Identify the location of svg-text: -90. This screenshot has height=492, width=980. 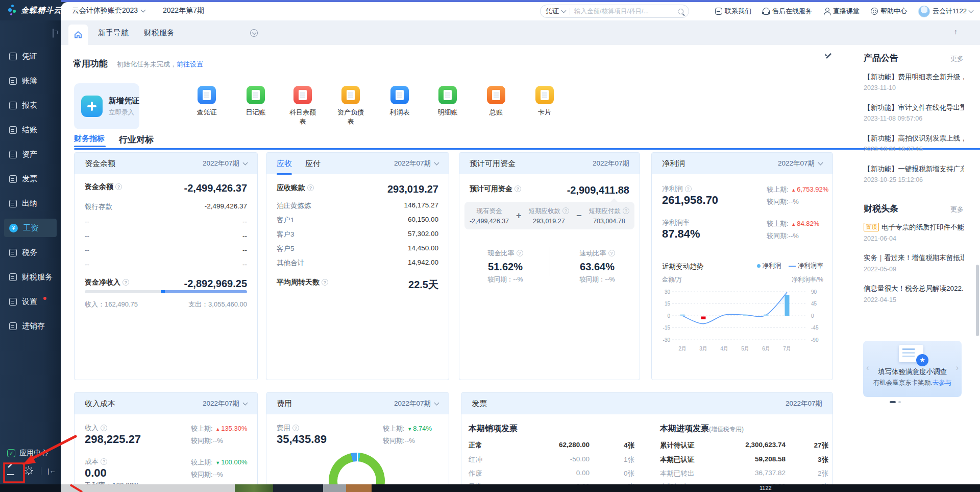
(815, 340).